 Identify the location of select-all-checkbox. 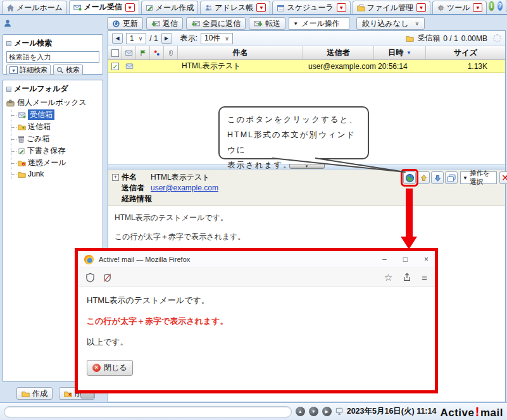
(115, 53).